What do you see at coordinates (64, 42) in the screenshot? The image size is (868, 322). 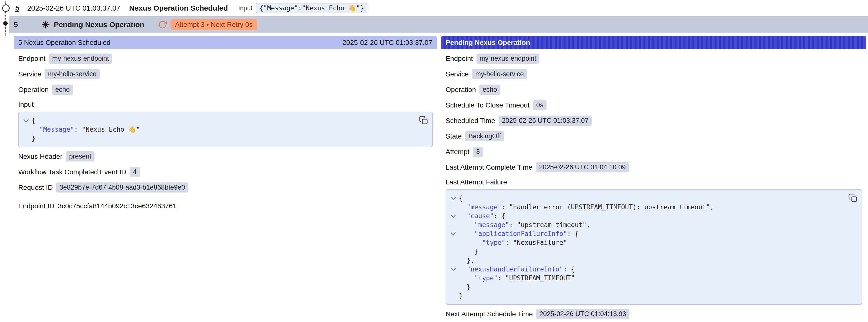 I see `scheduled-panel-title: 5 Nexus Operation Scheduled` at bounding box center [64, 42].